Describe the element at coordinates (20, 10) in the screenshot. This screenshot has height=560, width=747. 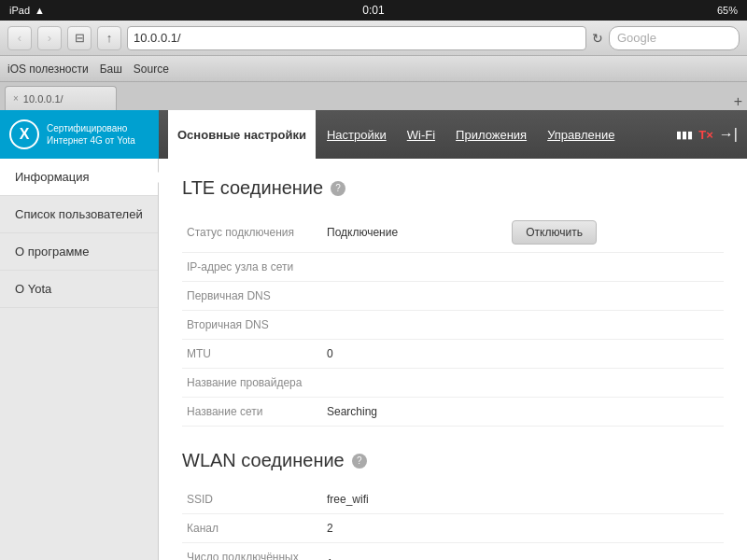
I see `ipad-label: iPad` at that location.